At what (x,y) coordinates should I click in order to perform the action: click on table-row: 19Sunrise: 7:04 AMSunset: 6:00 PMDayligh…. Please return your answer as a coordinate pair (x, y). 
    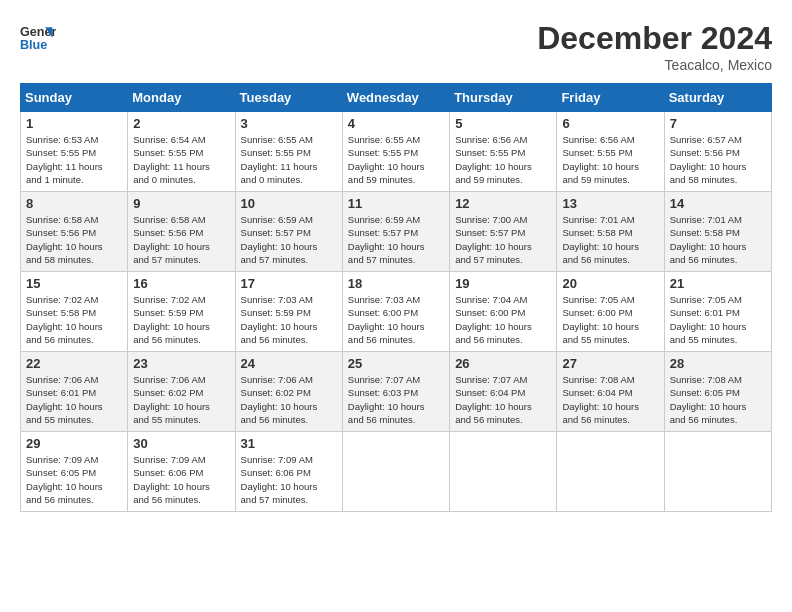
    Looking at the image, I should click on (504, 312).